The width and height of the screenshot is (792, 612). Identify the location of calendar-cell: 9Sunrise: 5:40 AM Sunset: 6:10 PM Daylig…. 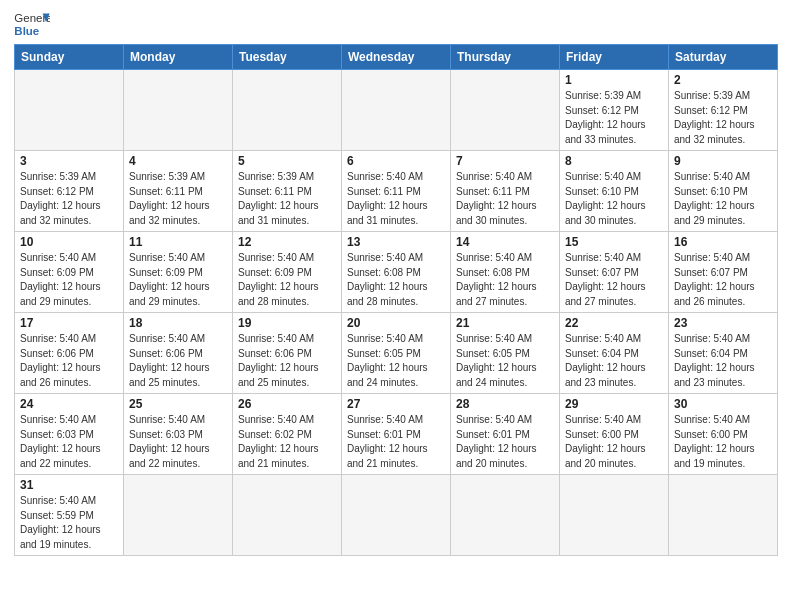
(724, 192).